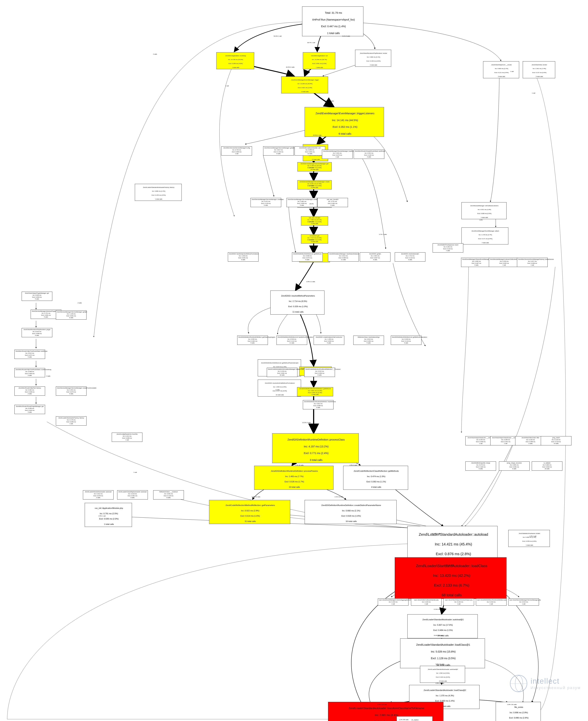  Describe the element at coordinates (481, 466) in the screenshot. I see `tiny-node-40: Zend\Stdlib\ArrayUtils::merge Inc: 0.274…` at that location.